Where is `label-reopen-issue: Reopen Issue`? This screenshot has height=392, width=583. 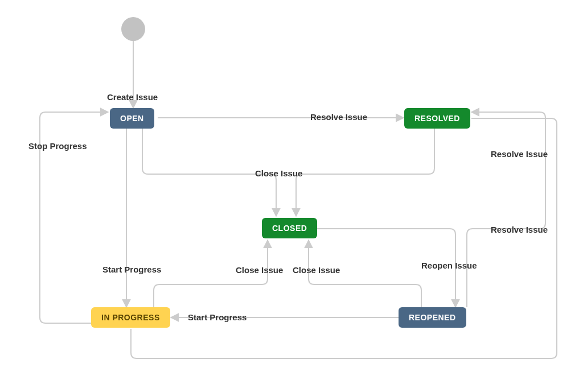 label-reopen-issue: Reopen Issue is located at coordinates (449, 265).